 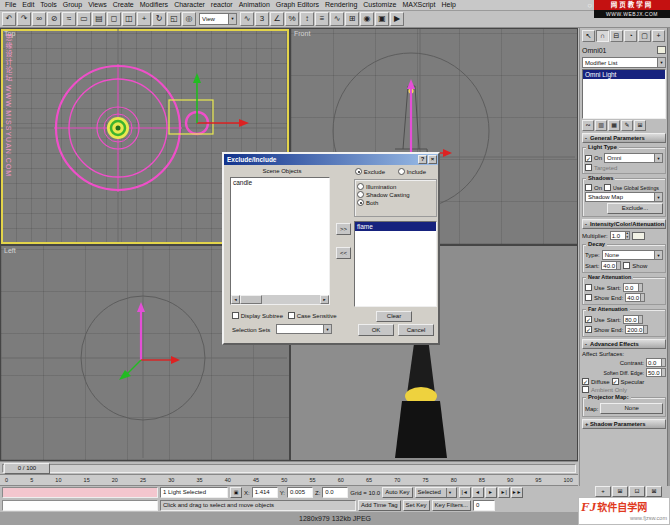 I want to click on scene-objects-list: candle ◄ ►, so click(x=280, y=241).